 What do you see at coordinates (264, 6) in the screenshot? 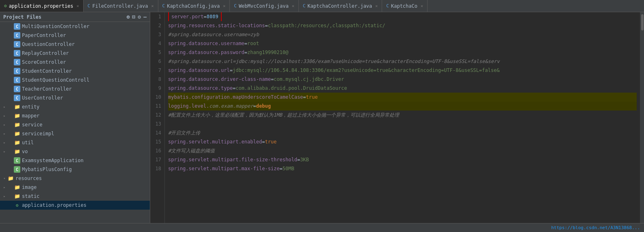
I see `tab-webmvcconfig: C WebMvcConfig.java ✕` at bounding box center [264, 6].